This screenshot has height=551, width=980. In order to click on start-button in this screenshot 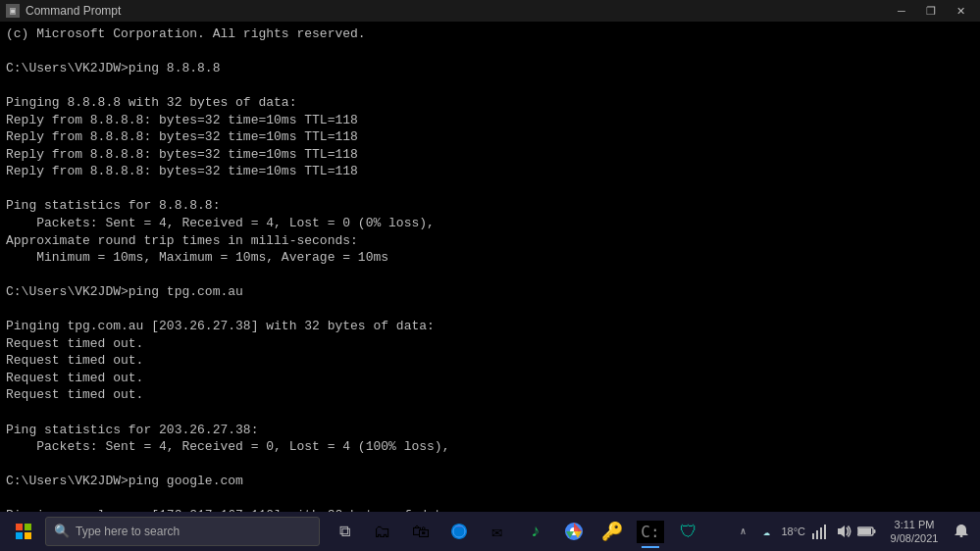, I will do `click(24, 531)`.